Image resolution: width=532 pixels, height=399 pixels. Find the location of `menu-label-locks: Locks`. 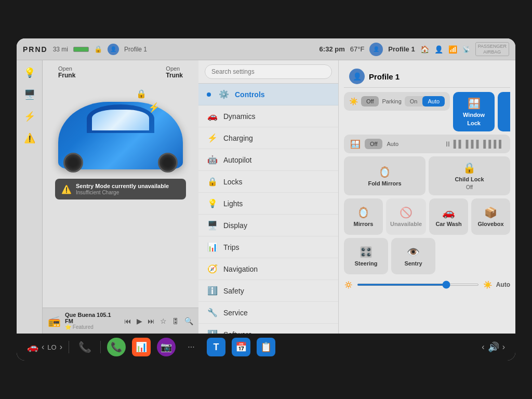

menu-label-locks: Locks is located at coordinates (233, 182).